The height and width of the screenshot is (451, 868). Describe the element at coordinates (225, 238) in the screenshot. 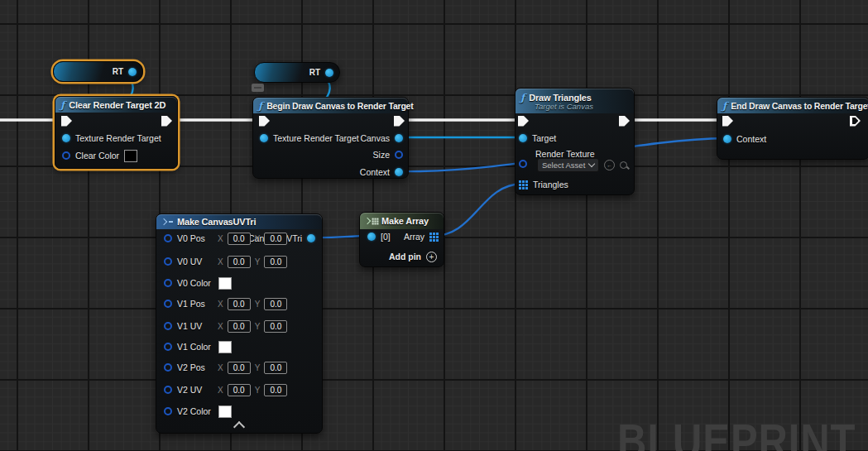

I see `pin-row-v0-pos: V0 Pos X Y` at that location.